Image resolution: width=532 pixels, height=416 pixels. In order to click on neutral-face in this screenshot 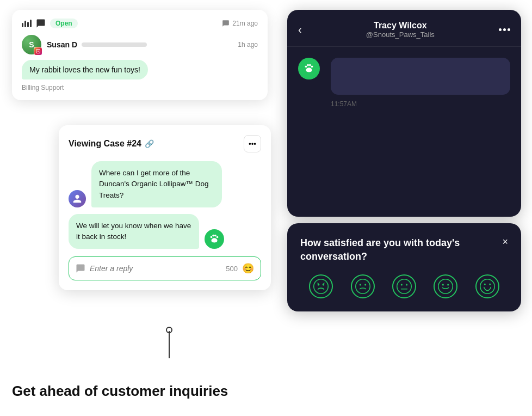, I will do `click(404, 286)`.